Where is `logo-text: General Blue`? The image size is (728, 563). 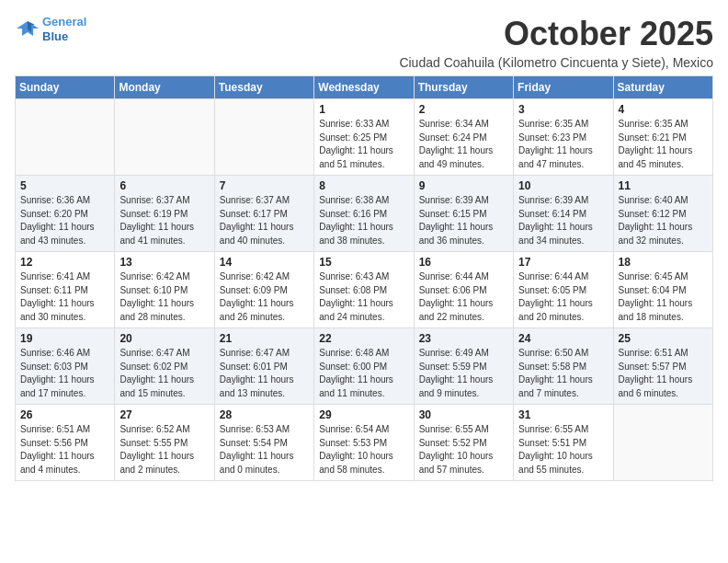
logo-text: General Blue is located at coordinates (64, 29).